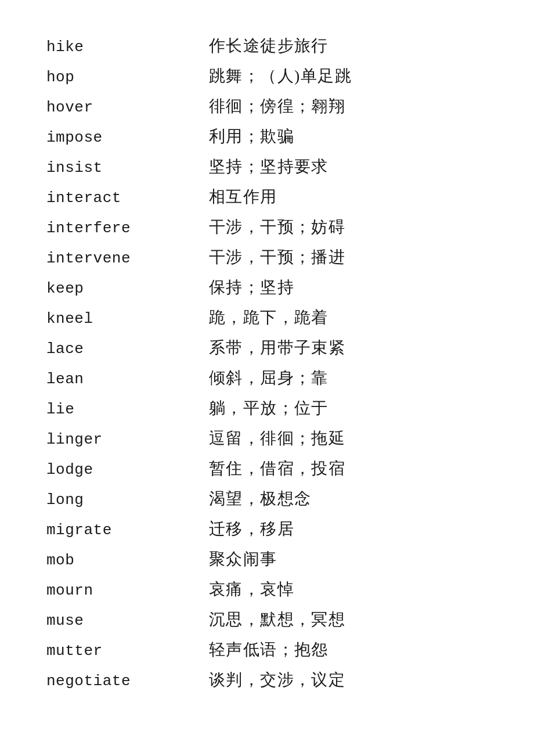 The image size is (534, 756). Describe the element at coordinates (267, 200) in the screenshot. I see `list-item: interact相互作用` at that location.